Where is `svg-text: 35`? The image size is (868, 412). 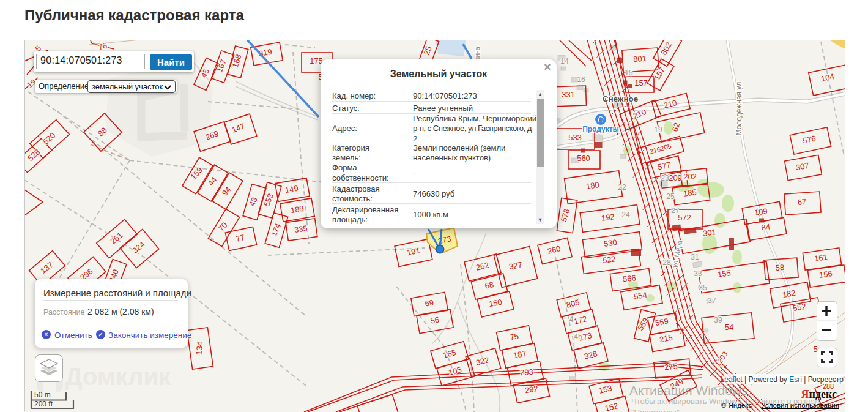 svg-text: 35 is located at coordinates (703, 288).